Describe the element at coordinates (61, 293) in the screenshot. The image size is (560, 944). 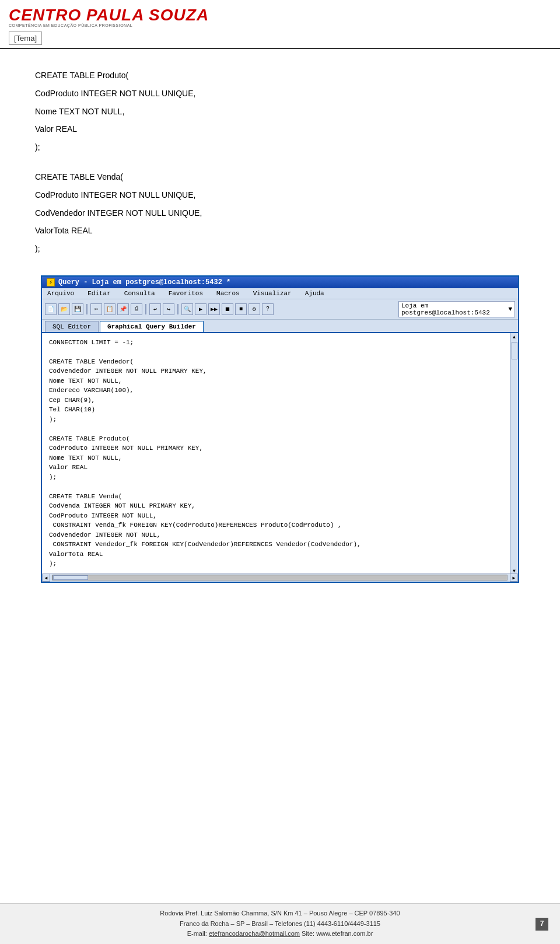
I see `menu-arquivo: Arquivo` at that location.